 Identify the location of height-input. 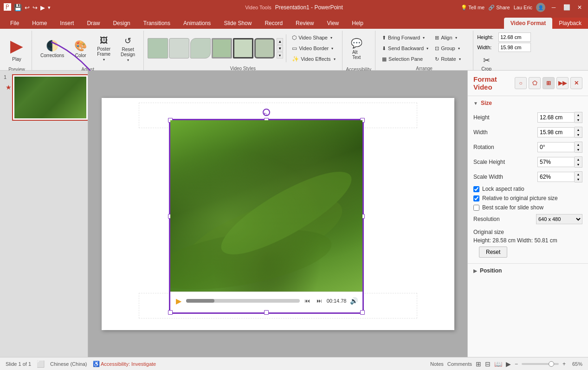
(556, 117).